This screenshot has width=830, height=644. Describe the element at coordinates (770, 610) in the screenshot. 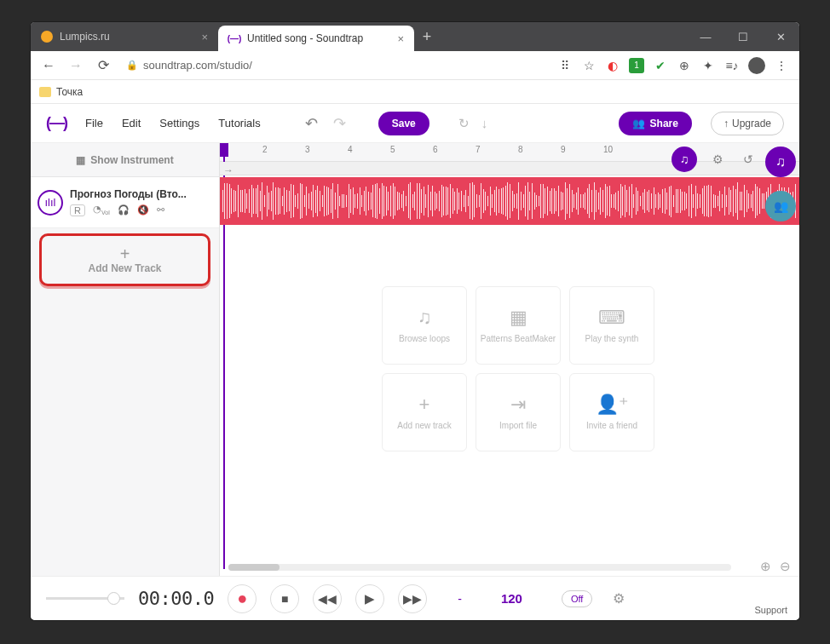

I see `support-link: Support` at that location.